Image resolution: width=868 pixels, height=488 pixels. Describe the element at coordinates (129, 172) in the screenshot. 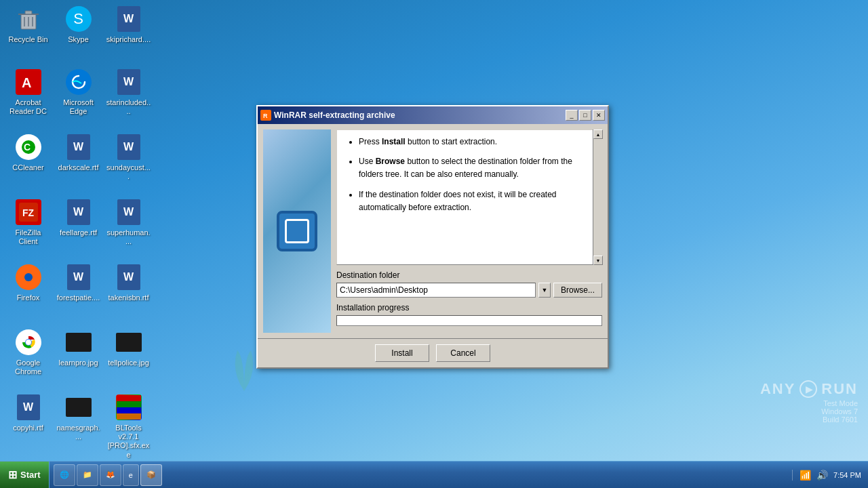

I see `desktop-icon-label-sundaycust: sundaycust....` at that location.